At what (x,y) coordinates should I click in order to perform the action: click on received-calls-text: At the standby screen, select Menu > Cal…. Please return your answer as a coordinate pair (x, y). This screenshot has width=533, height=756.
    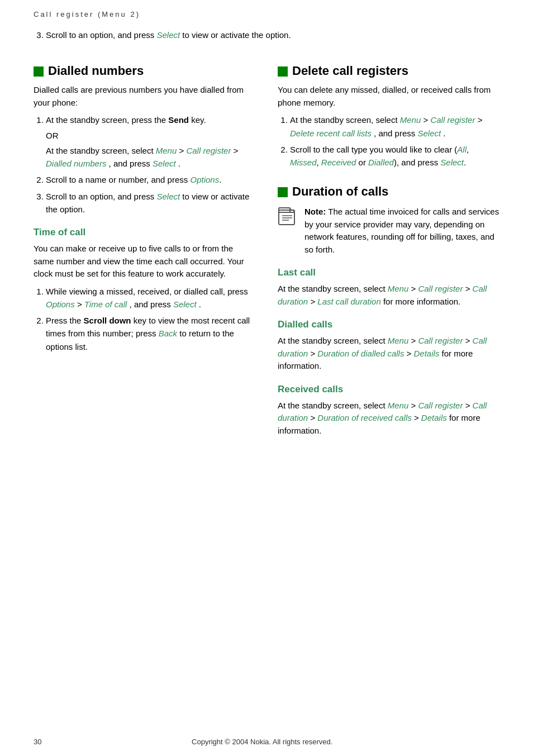
    Looking at the image, I should click on (389, 419).